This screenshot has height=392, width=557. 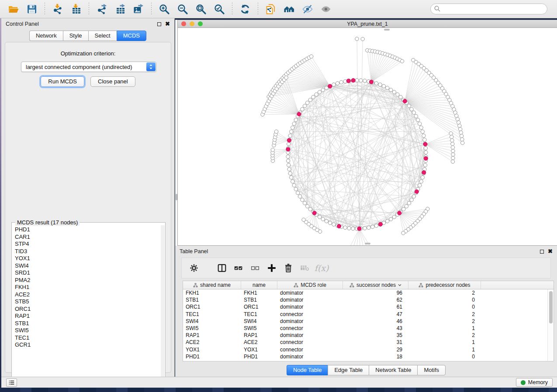 I want to click on split-panel-icon, so click(x=222, y=268).